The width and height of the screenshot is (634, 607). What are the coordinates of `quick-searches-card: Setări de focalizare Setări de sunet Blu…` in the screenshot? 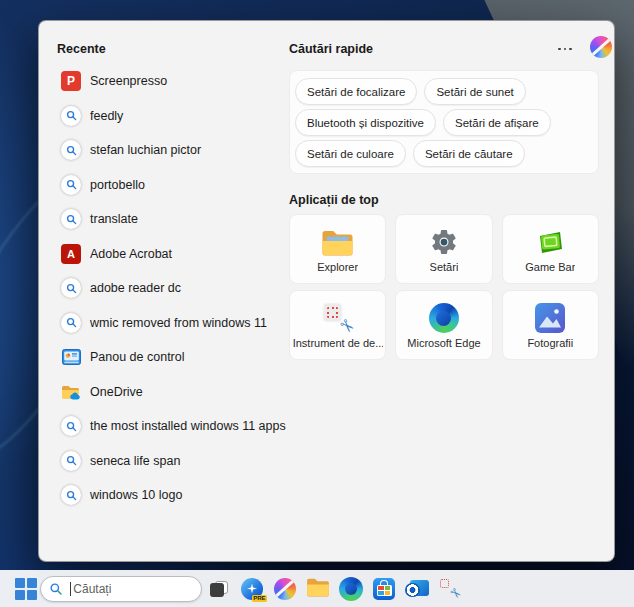 It's located at (444, 122).